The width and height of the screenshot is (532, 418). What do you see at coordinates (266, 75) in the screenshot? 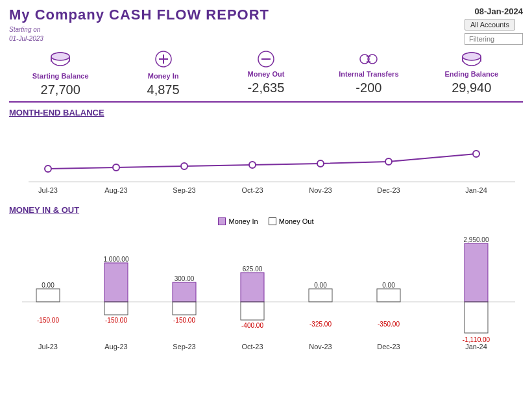
I see `summary-section: Starting Balance 27,700 Money In 4,875 M…` at bounding box center [266, 75].